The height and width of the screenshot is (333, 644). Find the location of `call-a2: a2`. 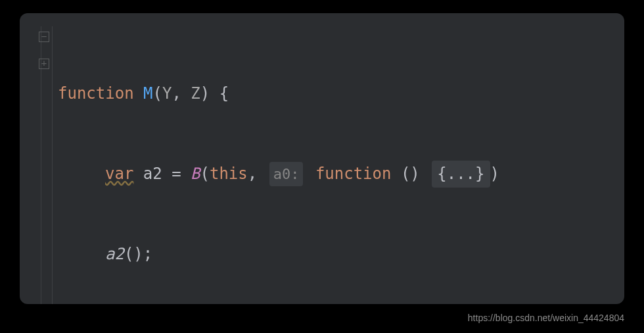

call-a2: a2 is located at coordinates (114, 254).